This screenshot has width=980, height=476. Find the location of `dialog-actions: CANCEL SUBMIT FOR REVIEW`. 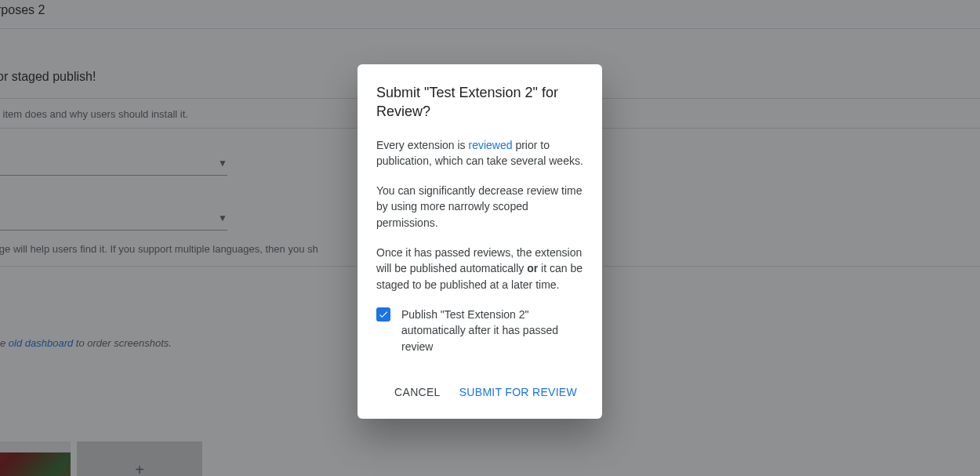

dialog-actions: CANCEL SUBMIT FOR REVIEW is located at coordinates (480, 392).